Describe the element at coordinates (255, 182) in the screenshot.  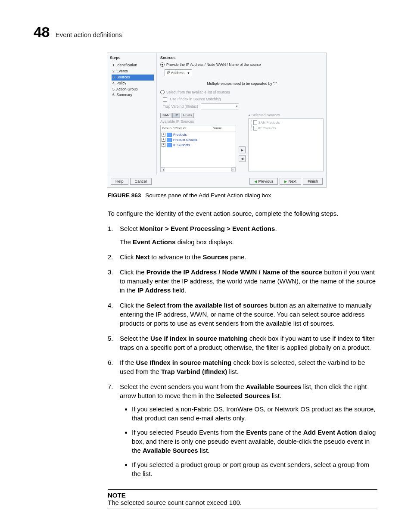
I see `triangle-left-icon: ◀` at that location.